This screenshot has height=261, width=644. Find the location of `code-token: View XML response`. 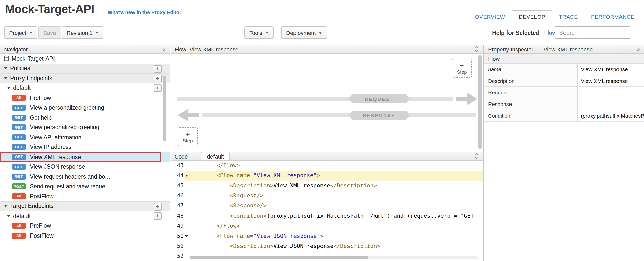

code-token: View XML response is located at coordinates (302, 186).